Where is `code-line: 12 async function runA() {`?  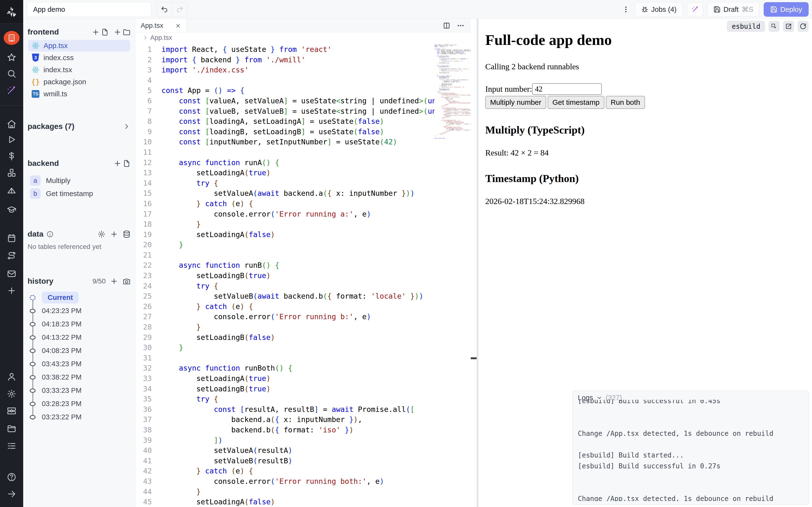
code-line: 12 async function runA() { is located at coordinates (285, 163).